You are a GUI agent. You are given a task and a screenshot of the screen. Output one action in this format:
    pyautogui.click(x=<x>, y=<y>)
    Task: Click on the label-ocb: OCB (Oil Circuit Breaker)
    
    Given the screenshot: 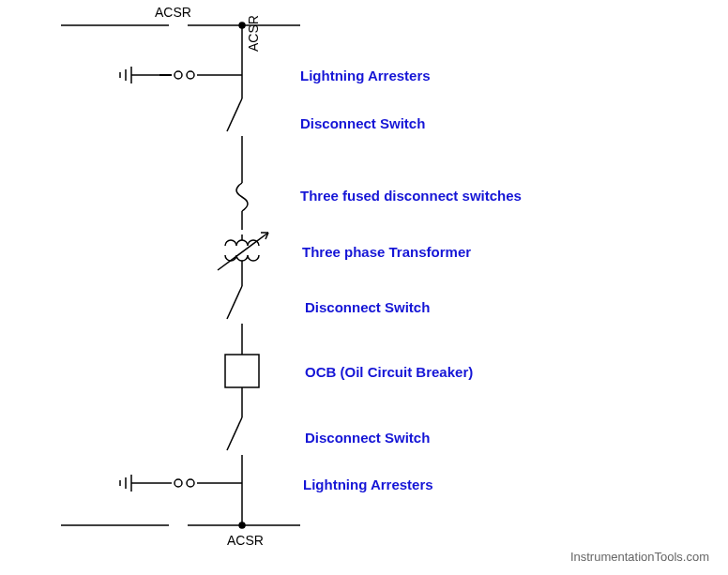 What is the action you would take?
    pyautogui.click(x=388, y=371)
    